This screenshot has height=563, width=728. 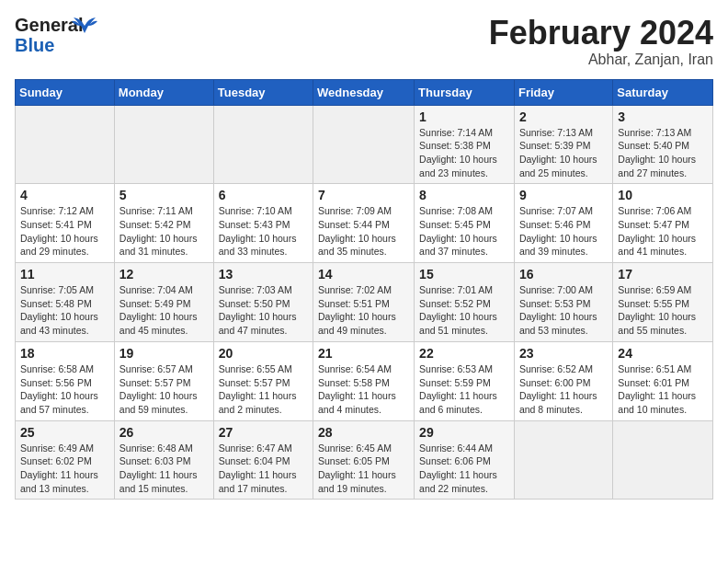 What do you see at coordinates (263, 92) in the screenshot?
I see `weekday-tuesday: Tuesday` at bounding box center [263, 92].